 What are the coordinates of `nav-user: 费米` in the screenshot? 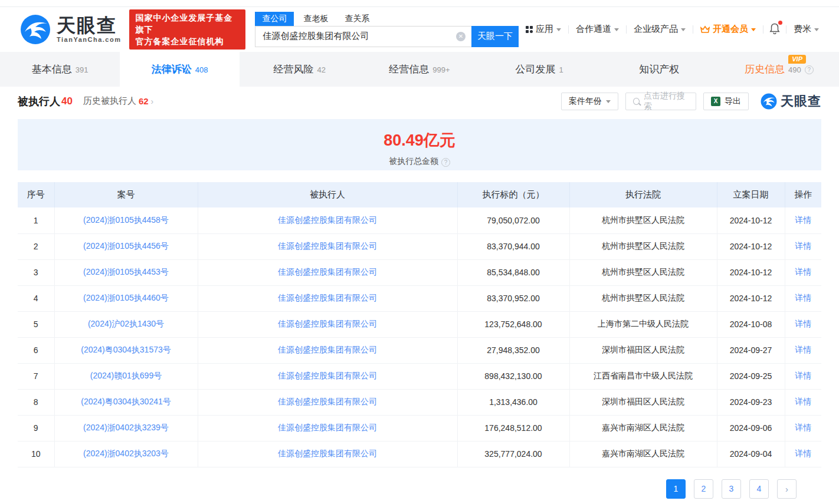 It's located at (806, 29).